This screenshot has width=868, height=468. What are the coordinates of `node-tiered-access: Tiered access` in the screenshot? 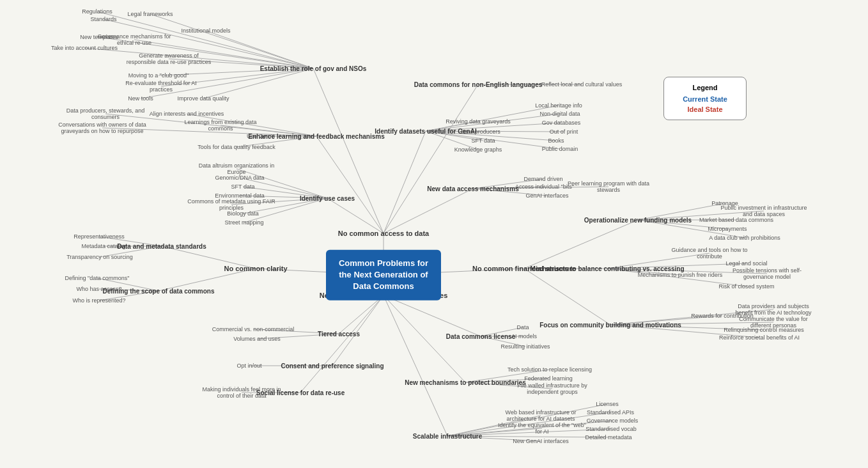 It's located at (339, 334).